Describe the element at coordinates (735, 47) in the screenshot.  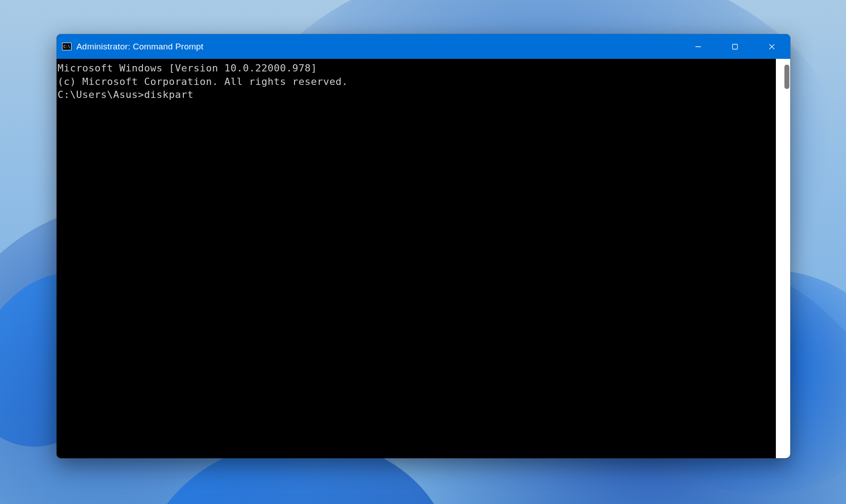
I see `maximize-icon` at that location.